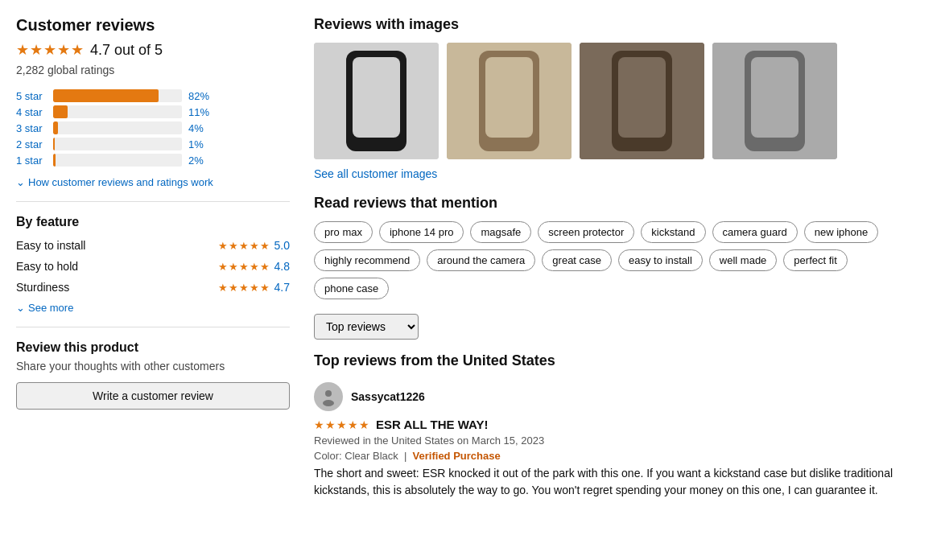 The height and width of the screenshot is (560, 945). What do you see at coordinates (621, 174) in the screenshot?
I see `see-all-images-link: See all customer images` at bounding box center [621, 174].